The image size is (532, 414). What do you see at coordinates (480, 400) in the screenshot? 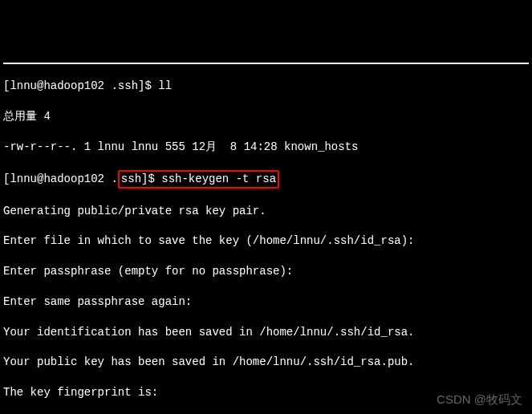
I see `watermark-text: CSDN @牧码文` at bounding box center [480, 400].